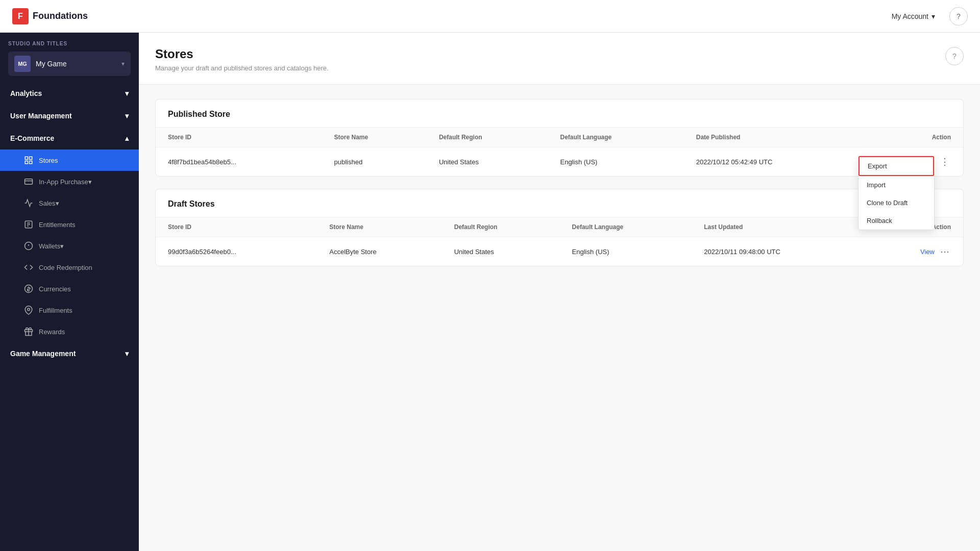 The image size is (980, 551). I want to click on draft-stores-table: Store ID Store Name Default Region Defau…, so click(559, 242).